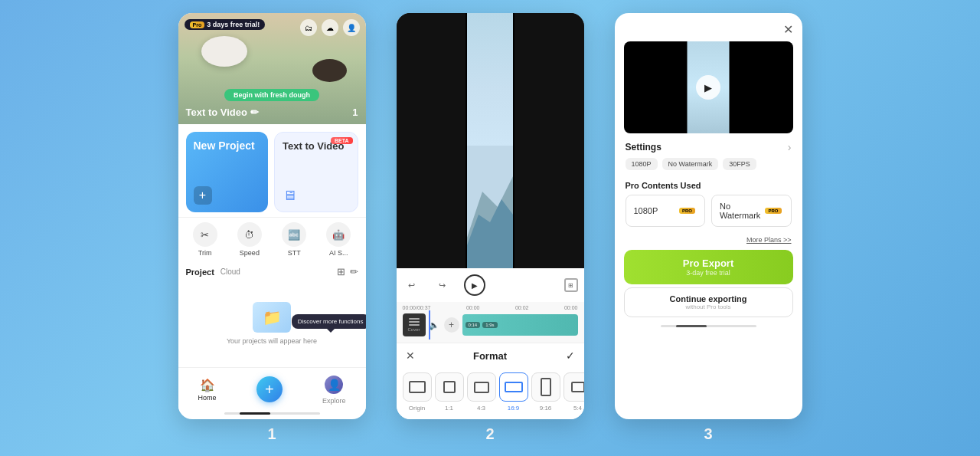 The image size is (980, 456). What do you see at coordinates (709, 307) in the screenshot?
I see `continue-export-subtitle: without Pro tools` at bounding box center [709, 307].